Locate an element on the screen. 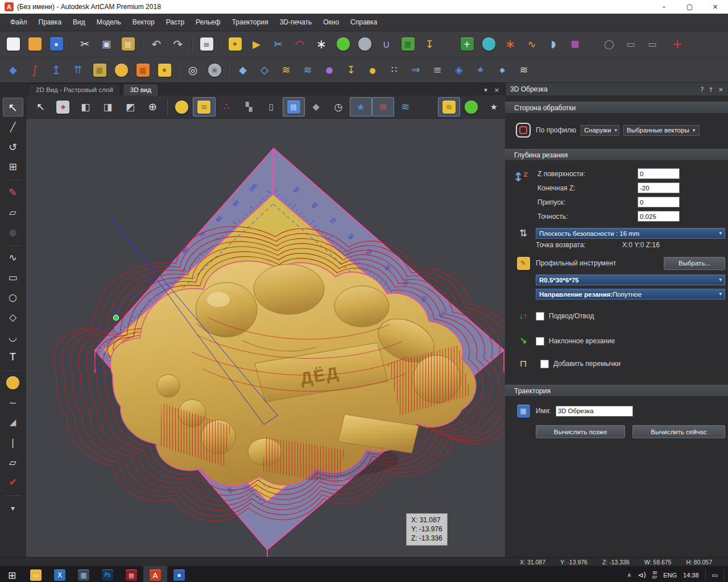  polygon-tool-icon: ◇ is located at coordinates (13, 317).